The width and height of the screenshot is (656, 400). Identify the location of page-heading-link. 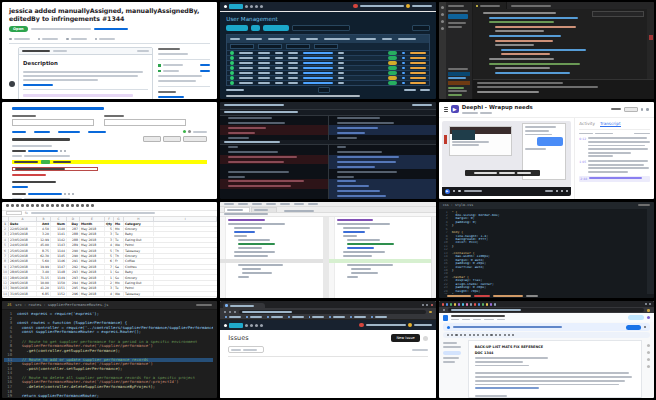
(58, 108).